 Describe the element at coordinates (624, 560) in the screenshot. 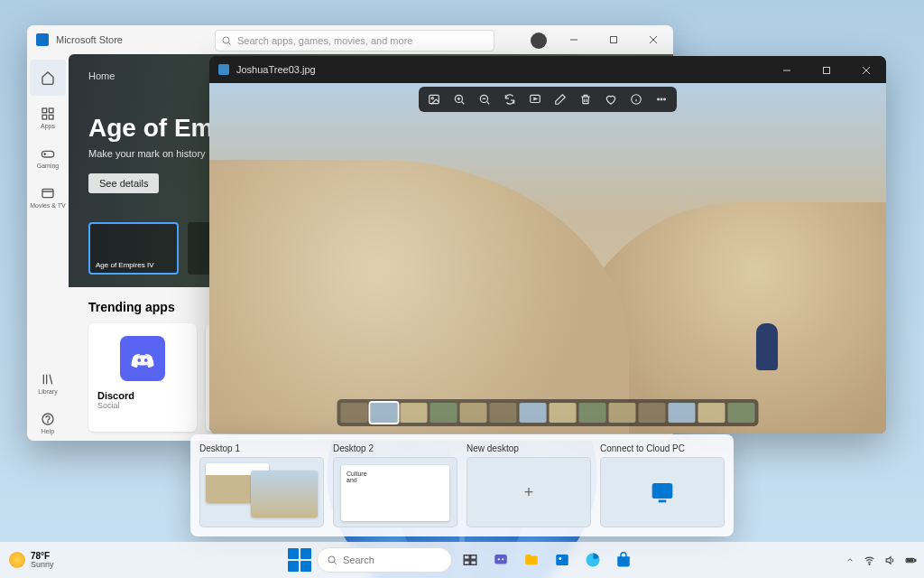

I see `store-taskbar-button` at that location.